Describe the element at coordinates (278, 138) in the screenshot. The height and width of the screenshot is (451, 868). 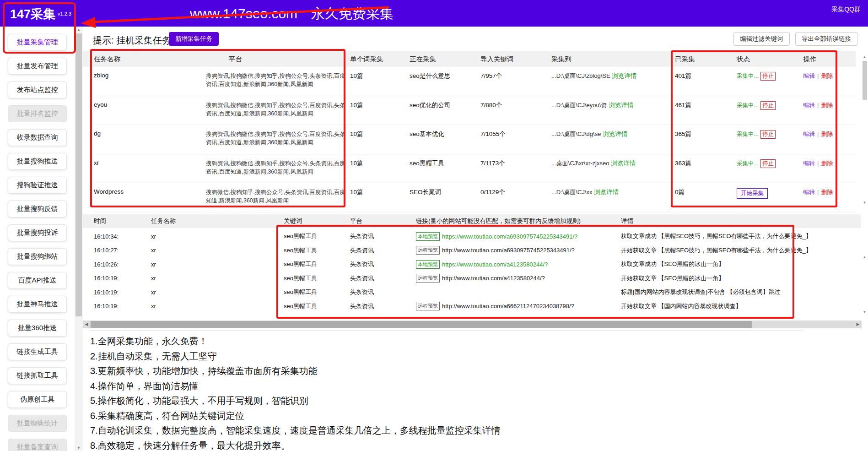
I see `task-platforms: 搜狗资讯,搜狗微信,搜狗知乎,搜狗公众号,百度资讯,头条资讯,百度知道,新浪新闻…` at that location.